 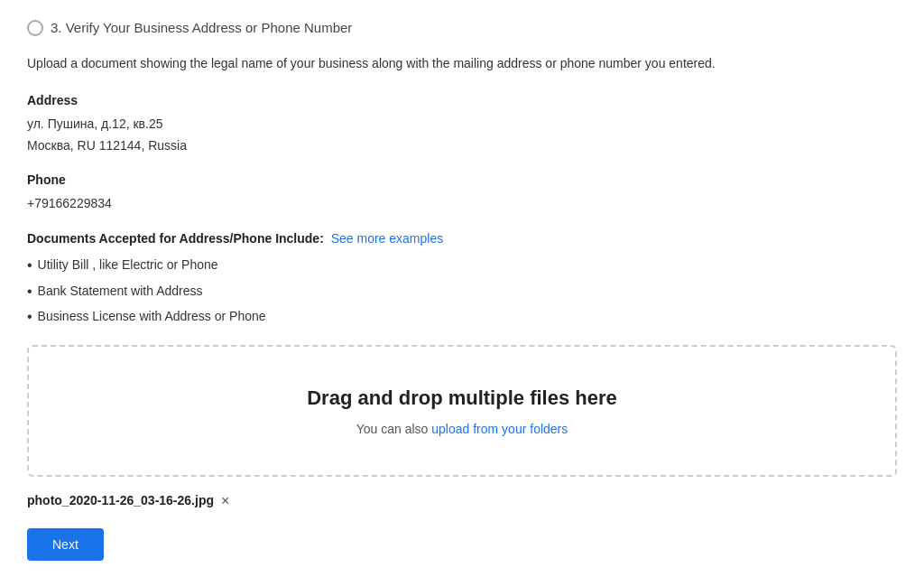 What do you see at coordinates (121, 500) in the screenshot?
I see `uploaded-filename: photo_2020-11-26_03-16-26.jpg` at bounding box center [121, 500].